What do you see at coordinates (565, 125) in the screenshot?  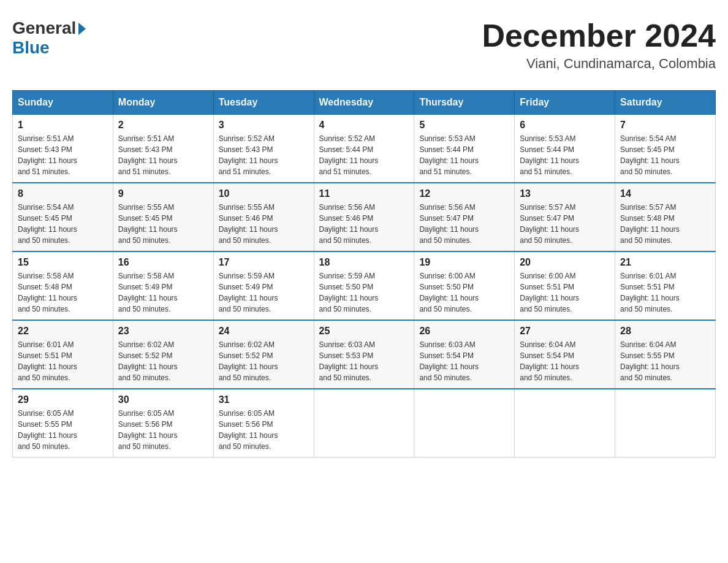 I see `day-number: 6` at bounding box center [565, 125].